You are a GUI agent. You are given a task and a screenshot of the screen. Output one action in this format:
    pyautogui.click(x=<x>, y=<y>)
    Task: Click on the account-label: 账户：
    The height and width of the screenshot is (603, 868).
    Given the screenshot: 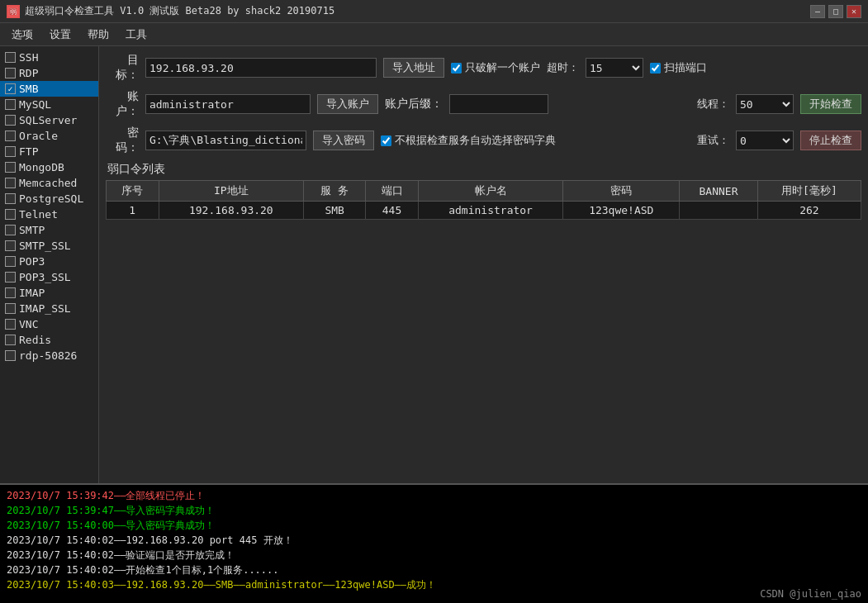 What is the action you would take?
    pyautogui.click(x=122, y=104)
    